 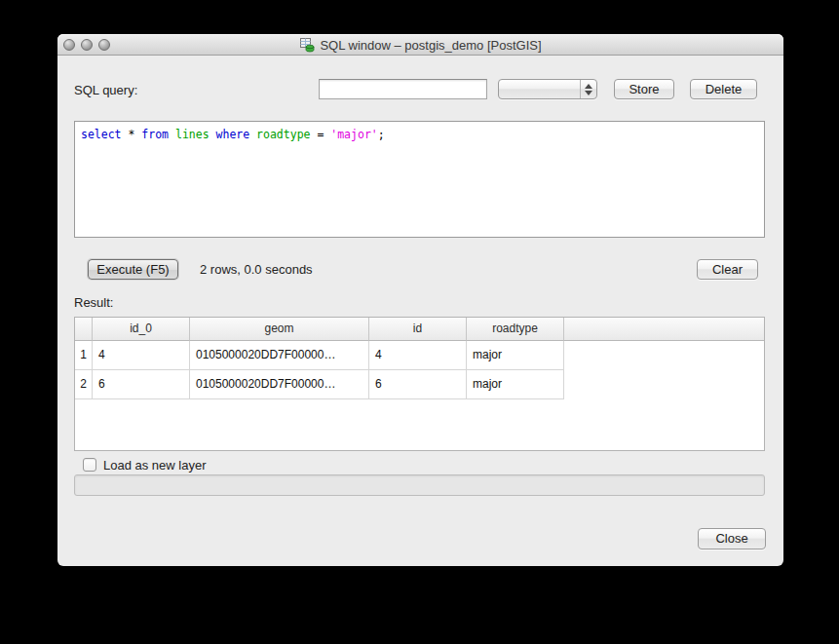 I want to click on row-number-cell: 2, so click(x=84, y=385).